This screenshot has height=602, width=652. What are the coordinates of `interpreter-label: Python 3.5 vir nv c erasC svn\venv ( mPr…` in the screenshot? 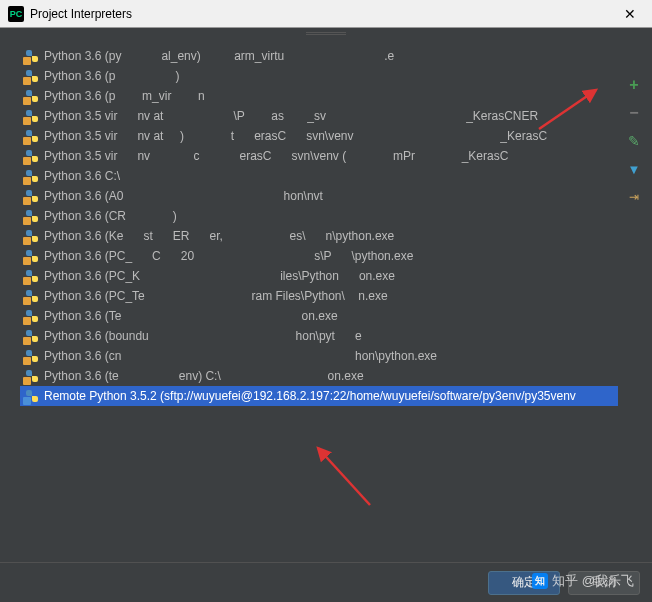 It's located at (276, 156).